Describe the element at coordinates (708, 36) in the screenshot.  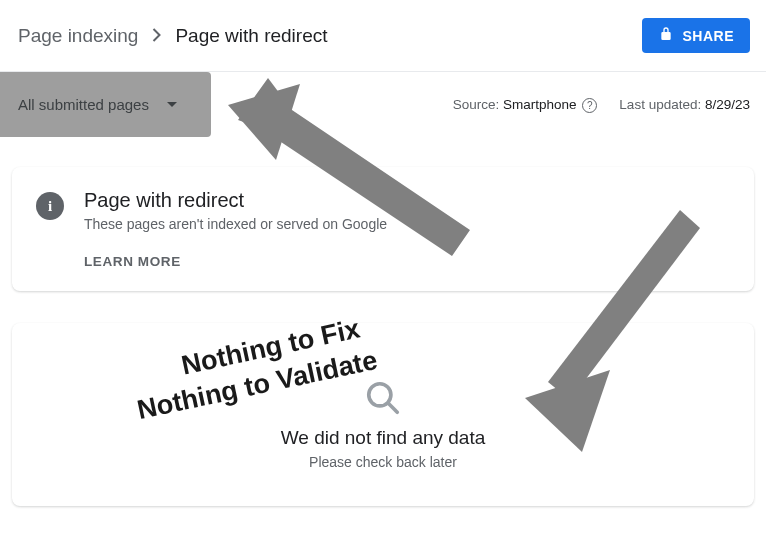
I see `share-button-label: SHARE` at that location.